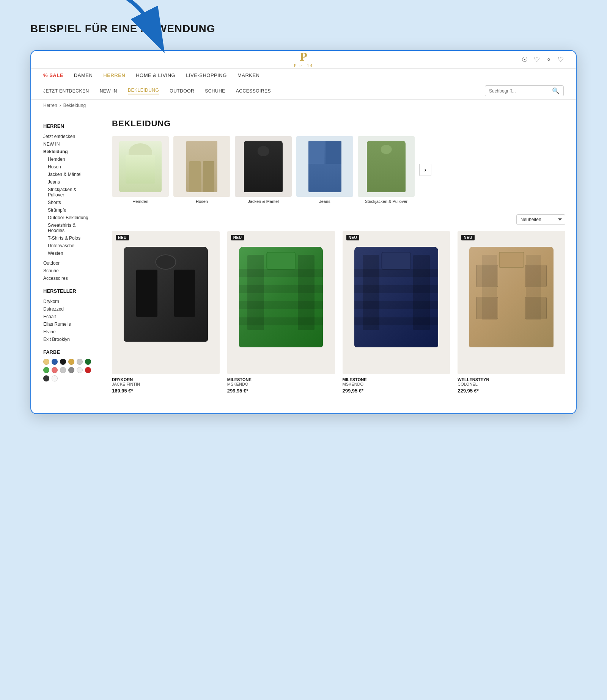 This screenshot has height=700, width=607. I want to click on product-brand-3: MILESTONE, so click(396, 380).